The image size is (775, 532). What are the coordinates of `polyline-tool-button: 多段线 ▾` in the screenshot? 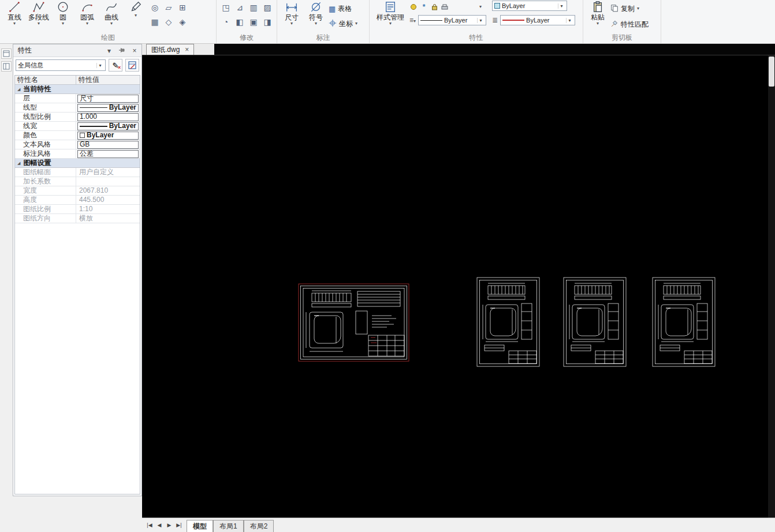 It's located at (39, 13).